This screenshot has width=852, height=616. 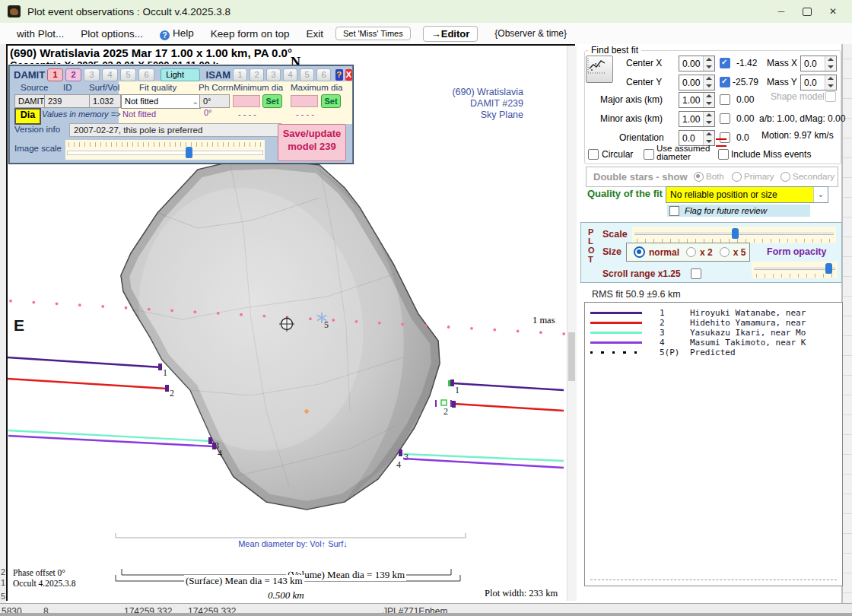 I want to click on legend-row-1: 1Hiroyuki Watanabe, near, so click(x=714, y=313).